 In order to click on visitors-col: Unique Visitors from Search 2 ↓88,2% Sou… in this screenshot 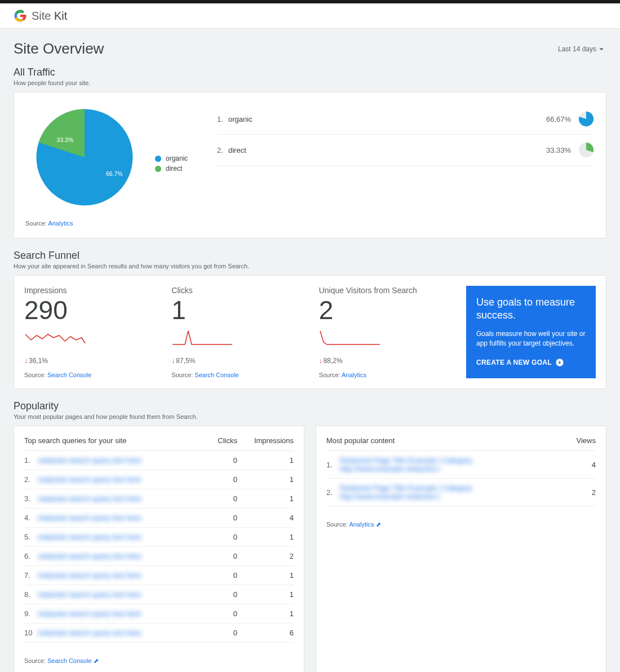, I will do `click(389, 332)`.